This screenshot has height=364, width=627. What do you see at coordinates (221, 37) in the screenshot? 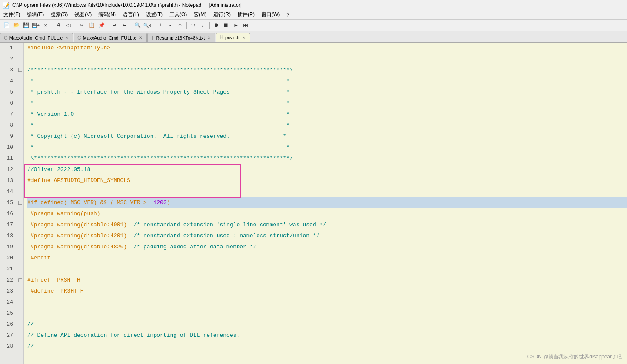
I see `tab-icon-4: H` at bounding box center [221, 37].